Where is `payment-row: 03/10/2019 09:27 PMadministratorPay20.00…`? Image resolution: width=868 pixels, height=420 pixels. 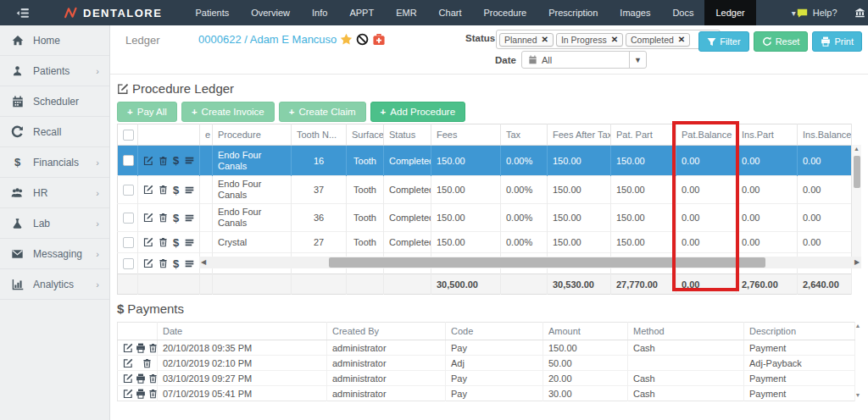
payment-row: 03/10/2019 09:27 PMadministratorPay20.00… is located at coordinates (487, 379).